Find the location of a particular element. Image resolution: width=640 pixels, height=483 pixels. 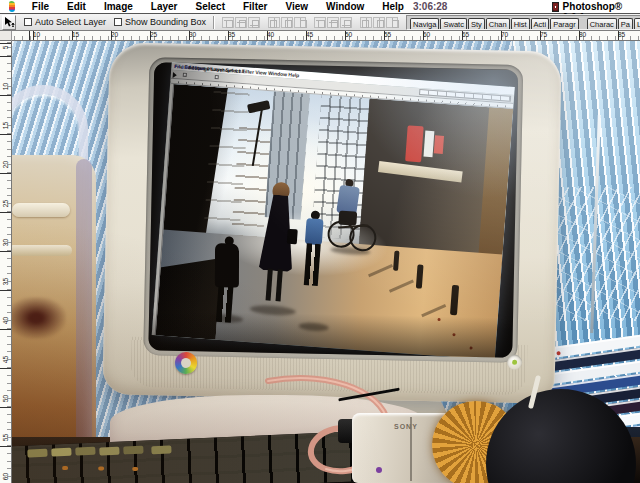

auto-select-layer-checkbox: Auto Select Layer is located at coordinates (65, 22).